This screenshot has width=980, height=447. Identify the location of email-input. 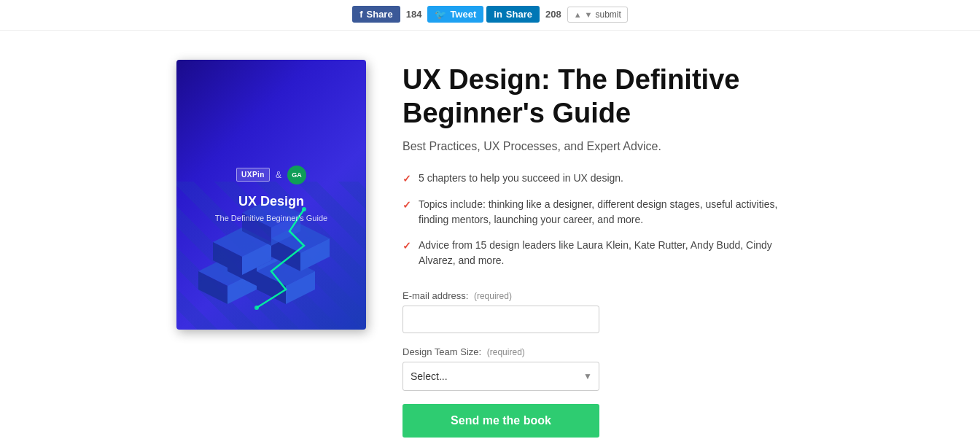
(501, 319).